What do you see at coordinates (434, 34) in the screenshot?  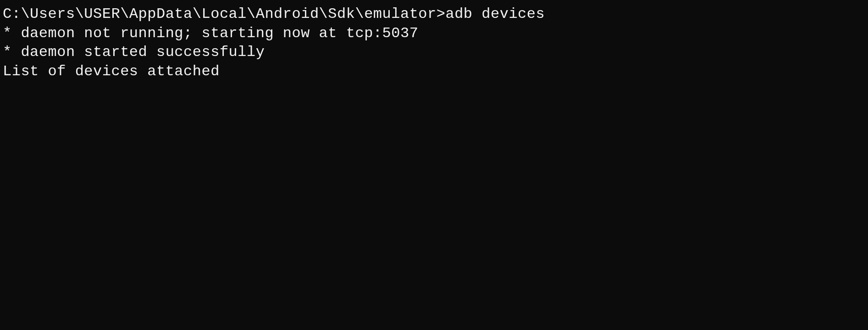 I see `output-line: * daemon not running; starting now at tc…` at bounding box center [434, 34].